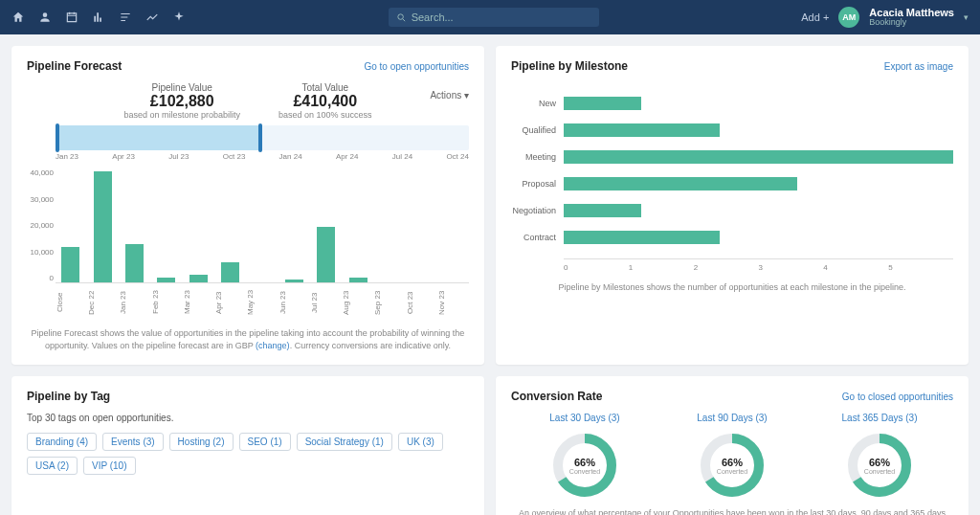 The width and height of the screenshot is (980, 515). I want to click on tag-list: Branding (4)Events (3)Hosting (2)SEO (1)…, so click(248, 454).